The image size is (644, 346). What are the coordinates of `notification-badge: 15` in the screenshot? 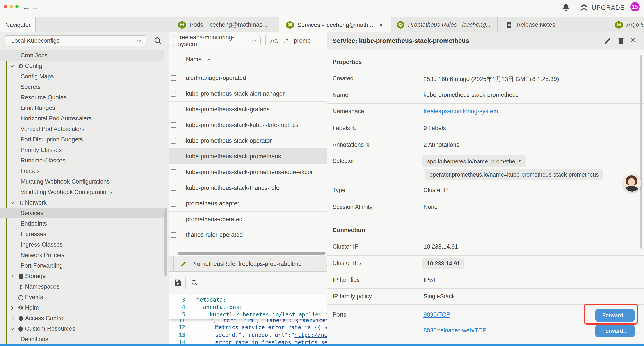 It's located at (635, 7).